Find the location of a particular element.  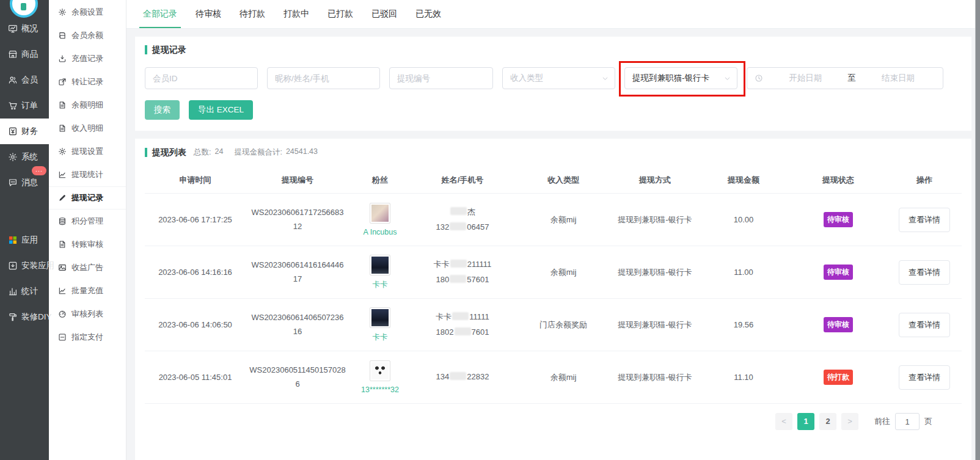

submenu-item-balance-details: 余额明细 is located at coordinates (87, 105).